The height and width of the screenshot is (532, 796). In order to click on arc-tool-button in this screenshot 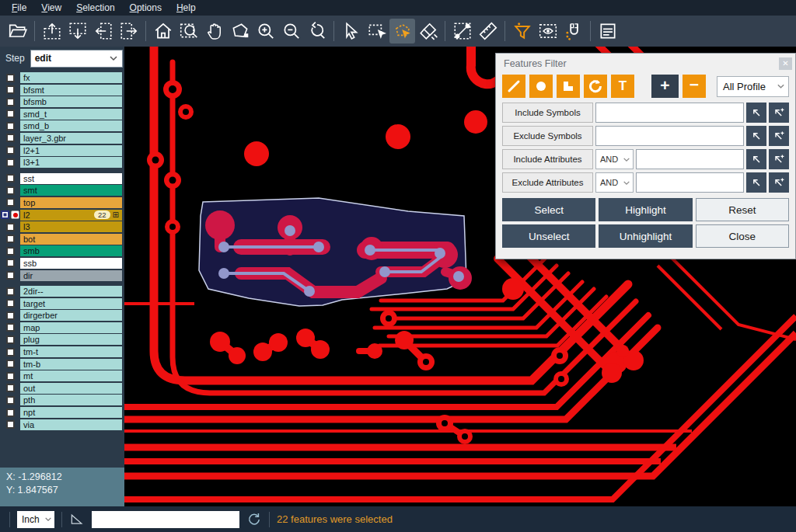, I will do `click(595, 86)`.